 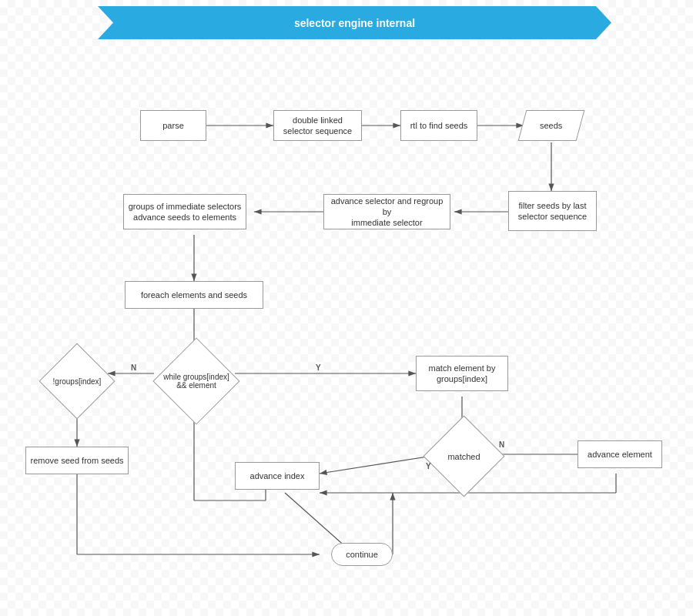 What do you see at coordinates (194, 295) in the screenshot?
I see `node-foreach: foreach elements and seeds` at bounding box center [194, 295].